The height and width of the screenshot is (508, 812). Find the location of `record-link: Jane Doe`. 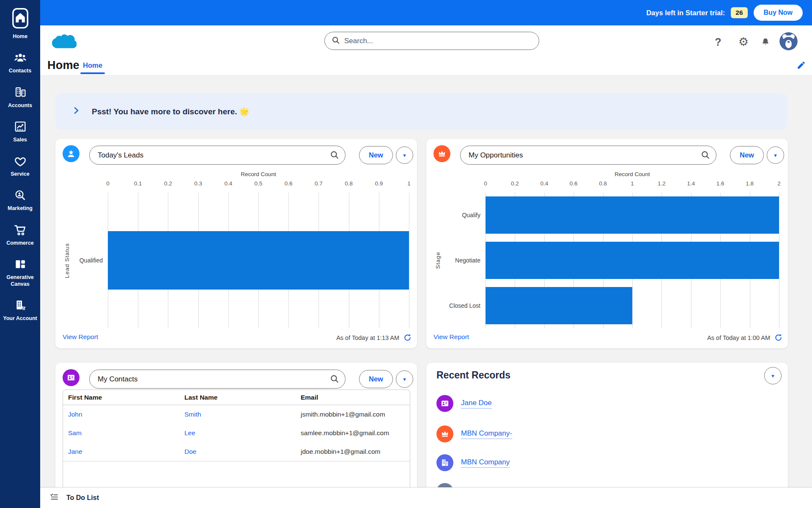

record-link: Jane Doe is located at coordinates (476, 404).